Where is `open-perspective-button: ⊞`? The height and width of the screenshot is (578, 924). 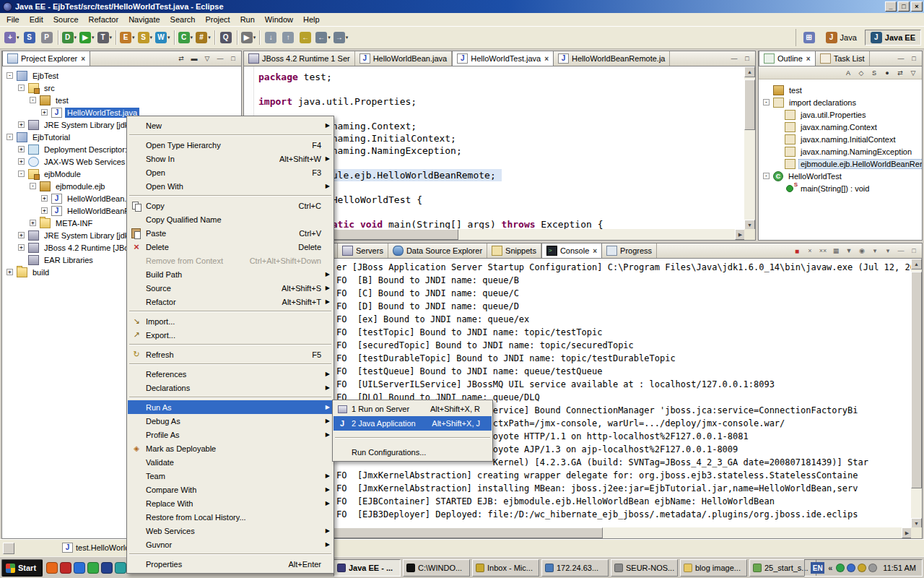 open-perspective-button: ⊞ is located at coordinates (809, 38).